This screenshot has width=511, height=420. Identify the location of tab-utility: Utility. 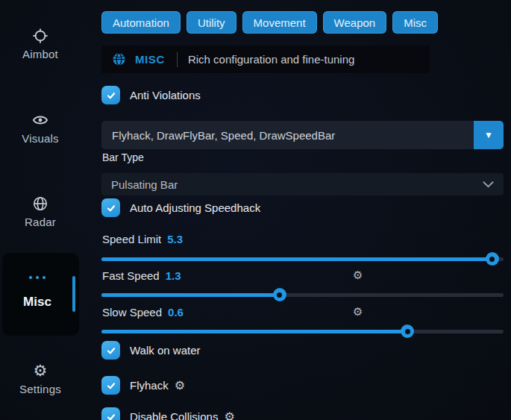
(212, 22).